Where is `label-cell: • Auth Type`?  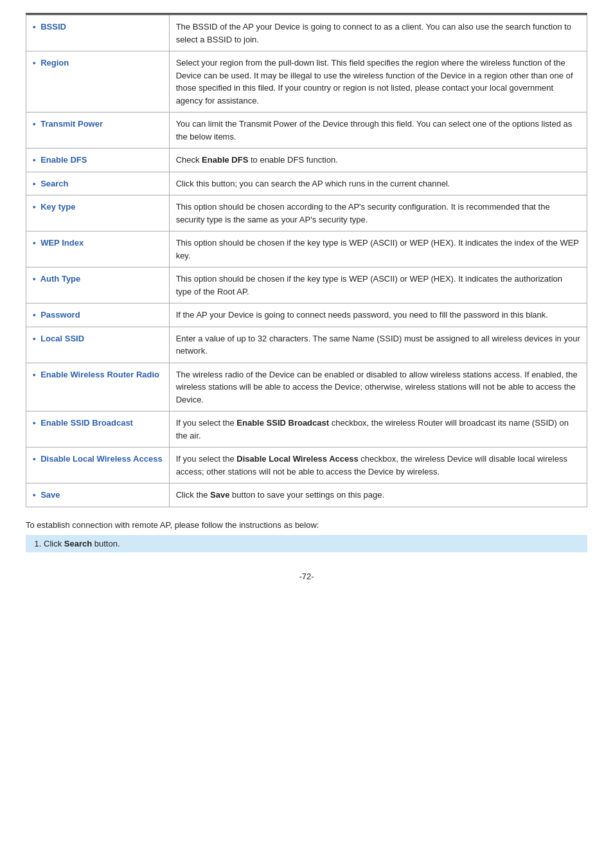 label-cell: • Auth Type is located at coordinates (98, 285).